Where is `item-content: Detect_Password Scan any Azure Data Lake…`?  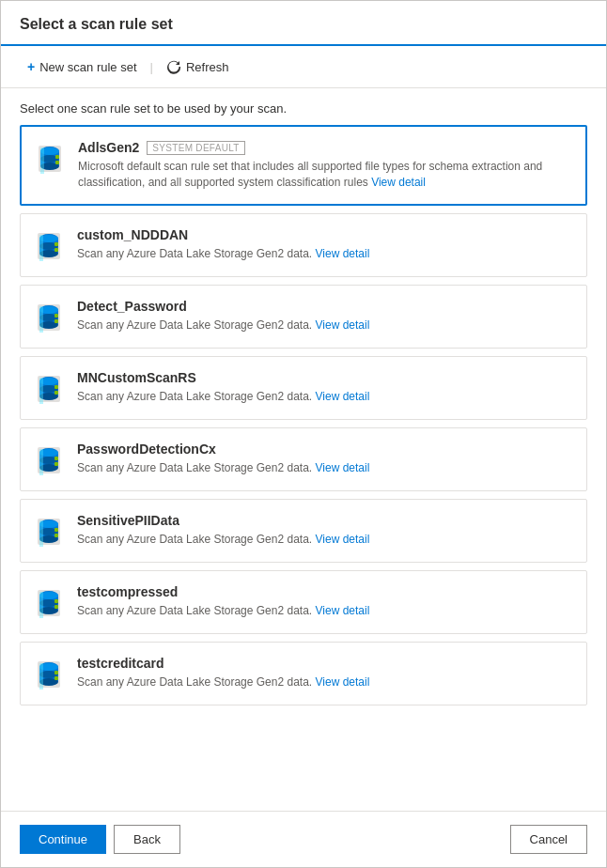
item-content: Detect_Password Scan any Azure Data Lake… is located at coordinates (326, 316).